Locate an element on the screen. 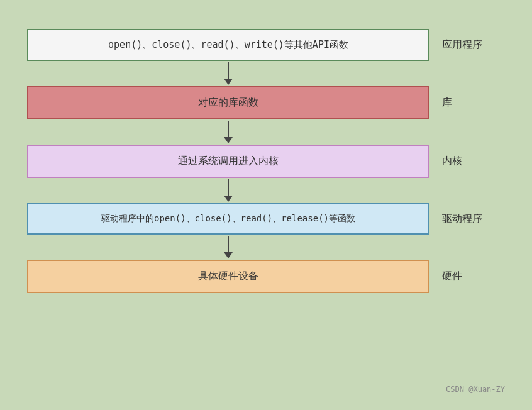 Image resolution: width=532 pixels, height=410 pixels. lib-row: 对应的库函数 库 is located at coordinates (266, 103).